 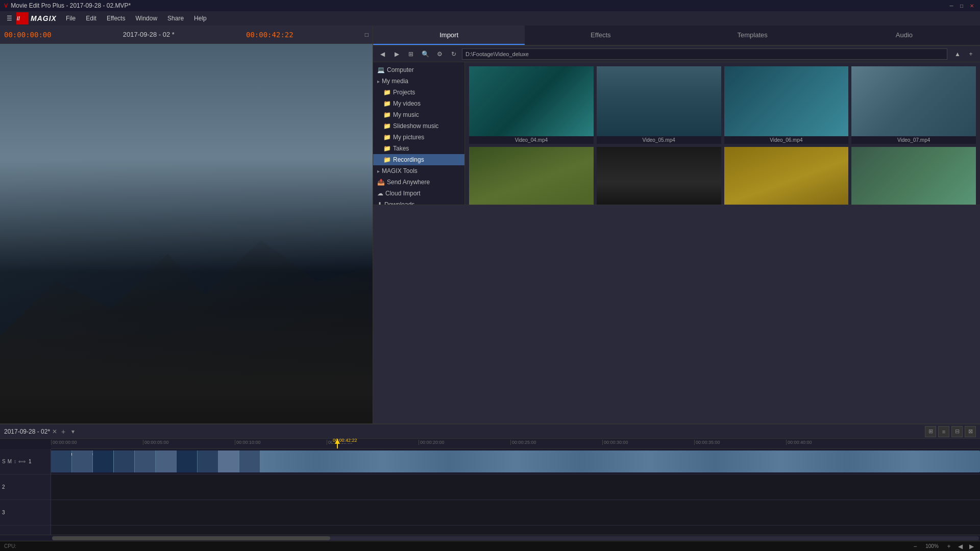 I want to click on track-headers: S M ↕ ⟺ 1 2 3 4 5, so click(x=26, y=492).